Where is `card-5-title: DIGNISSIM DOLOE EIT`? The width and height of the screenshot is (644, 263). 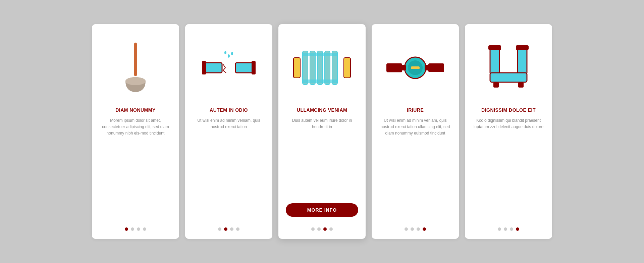 card-5-title: DIGNISSIM DOLOE EIT is located at coordinates (508, 110).